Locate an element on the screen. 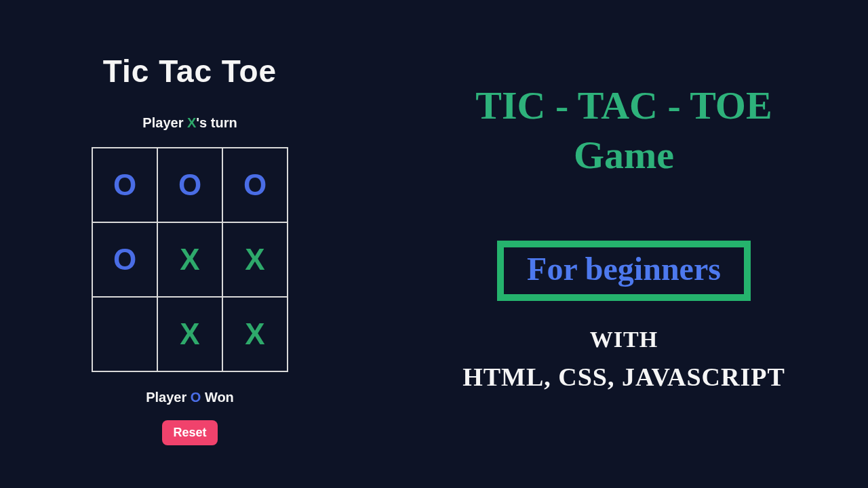 This screenshot has height=488, width=868. turn-player: X is located at coordinates (191, 123).